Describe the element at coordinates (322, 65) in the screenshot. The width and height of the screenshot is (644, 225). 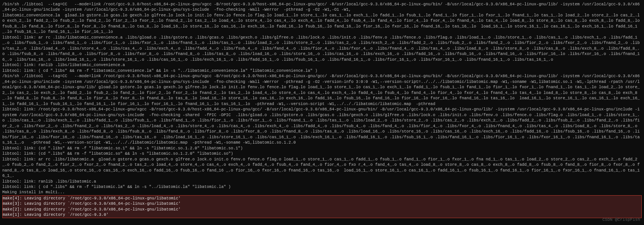
I see `terminal-line: libtool: link: ranlib .libs/libatomic_co…` at that location.